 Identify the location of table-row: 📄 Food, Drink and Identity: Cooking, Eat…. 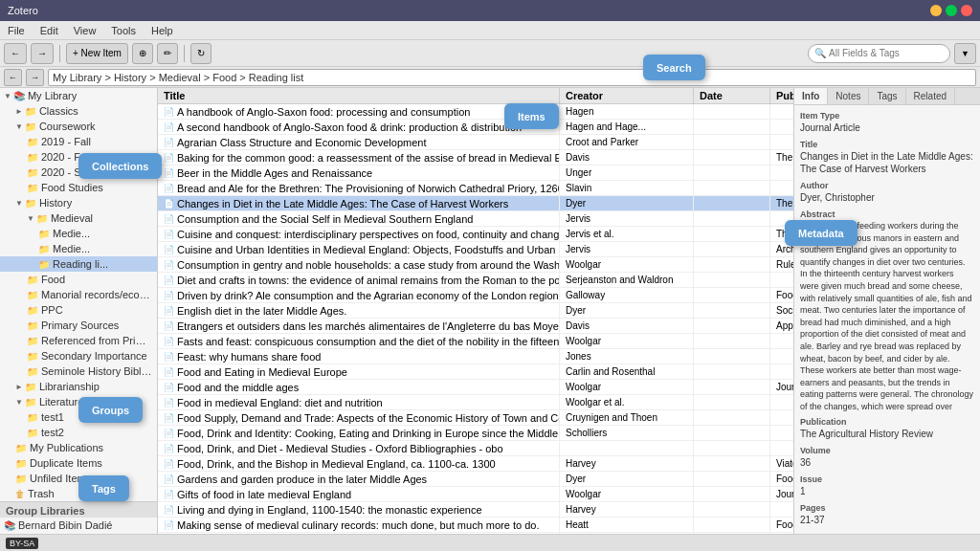
(476, 433).